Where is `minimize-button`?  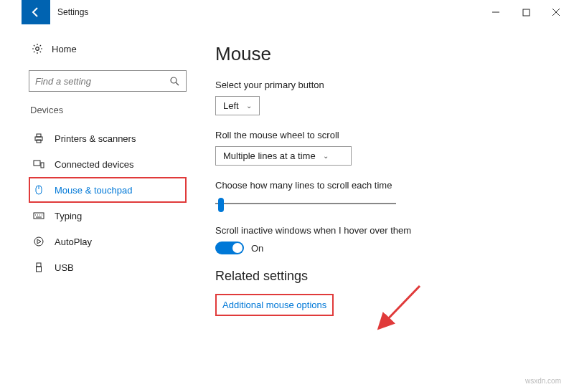 minimize-button is located at coordinates (496, 12).